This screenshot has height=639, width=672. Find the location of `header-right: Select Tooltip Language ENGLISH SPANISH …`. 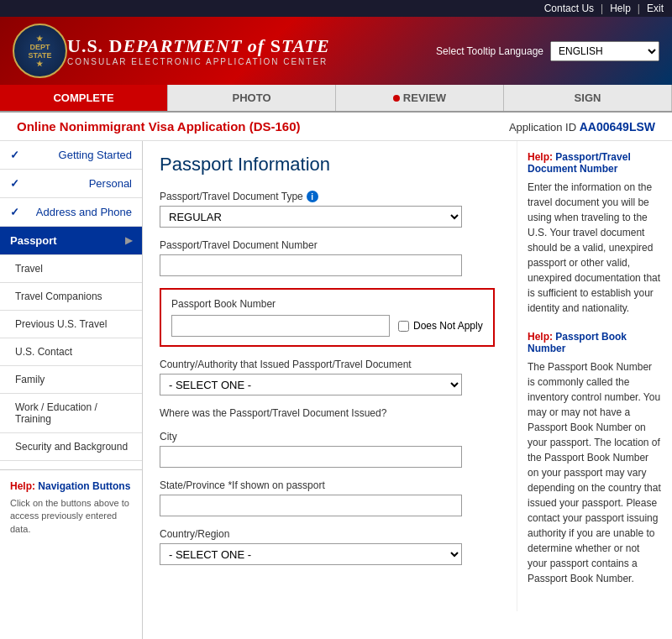

header-right: Select Tooltip Language ENGLISH SPANISH … is located at coordinates (548, 51).